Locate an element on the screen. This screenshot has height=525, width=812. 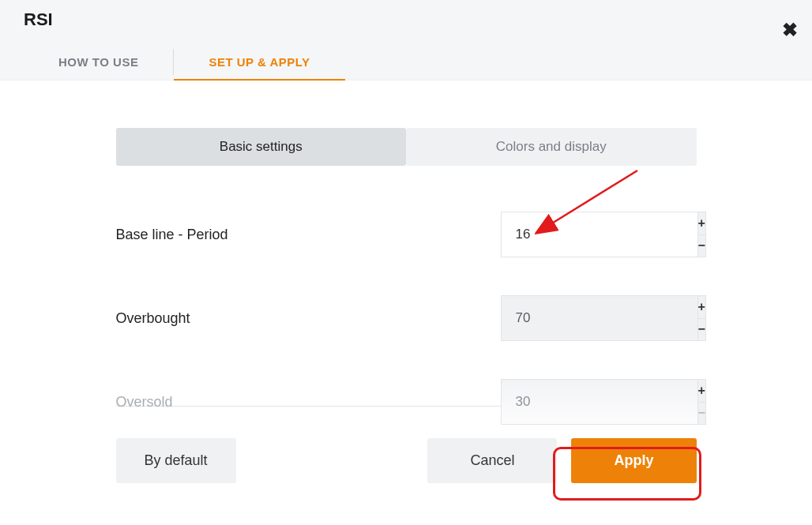
base-line-label: Base line - Period is located at coordinates (172, 235).